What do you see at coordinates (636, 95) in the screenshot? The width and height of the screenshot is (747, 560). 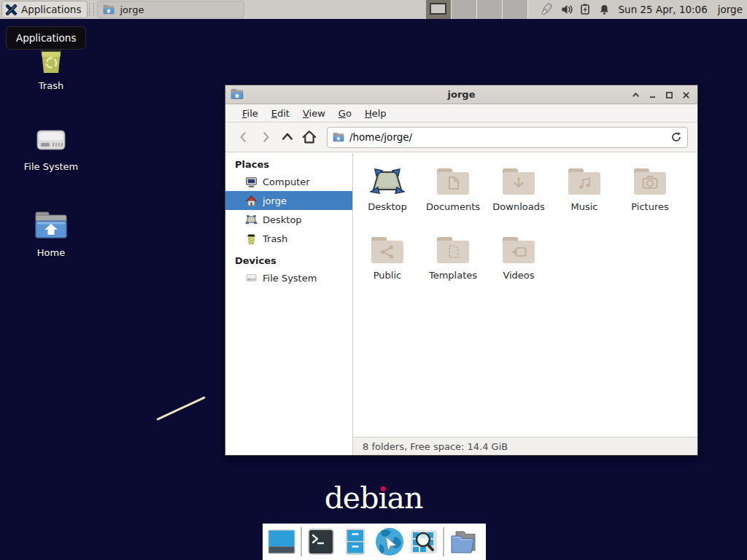 I see `shade-button` at bounding box center [636, 95].